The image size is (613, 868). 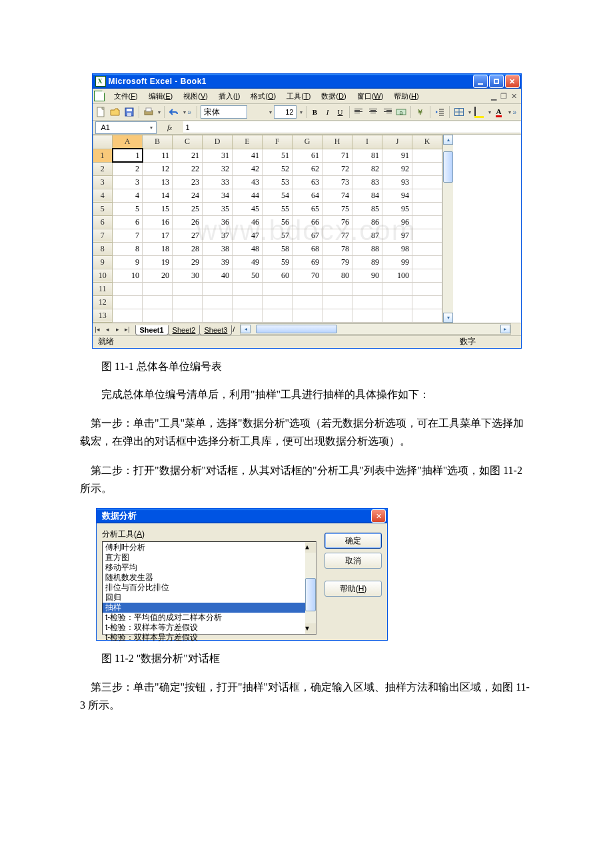 What do you see at coordinates (299, 96) in the screenshot?
I see `menu-t: 工具(T)` at bounding box center [299, 96].